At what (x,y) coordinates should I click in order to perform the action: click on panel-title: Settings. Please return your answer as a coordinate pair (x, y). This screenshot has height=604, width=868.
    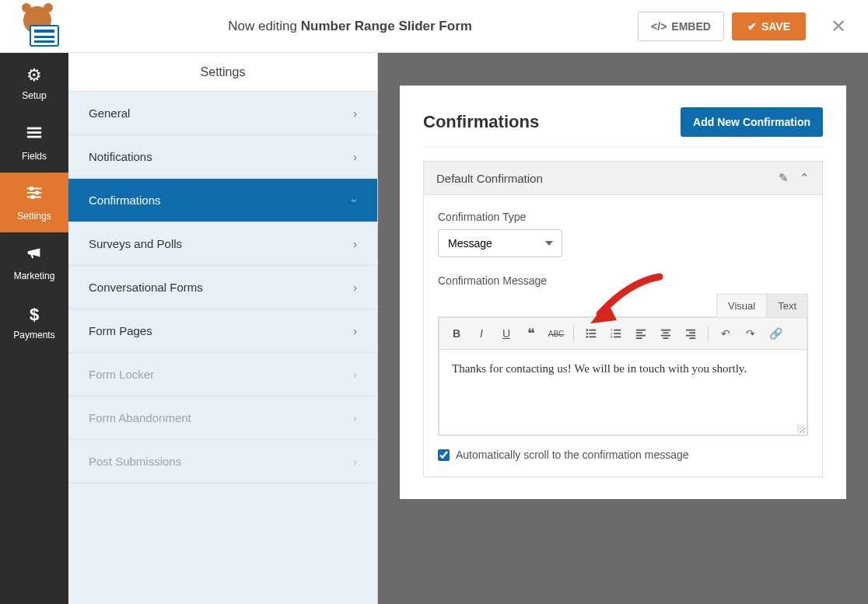
    Looking at the image, I should click on (222, 72).